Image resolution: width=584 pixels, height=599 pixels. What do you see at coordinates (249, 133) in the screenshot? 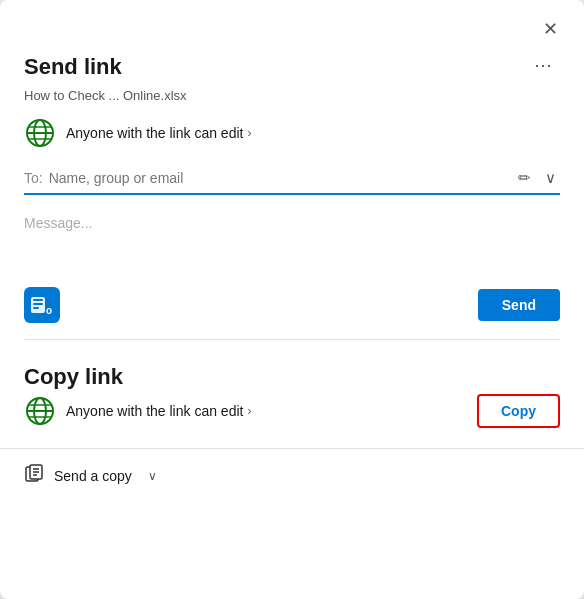
I see `permission-chevron: ›` at bounding box center [249, 133].